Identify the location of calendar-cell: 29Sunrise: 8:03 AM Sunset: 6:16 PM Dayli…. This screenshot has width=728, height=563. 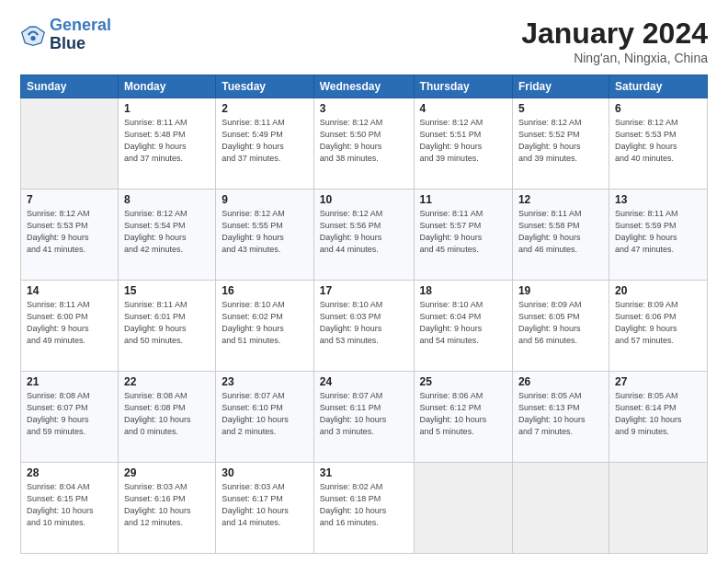
(166, 508).